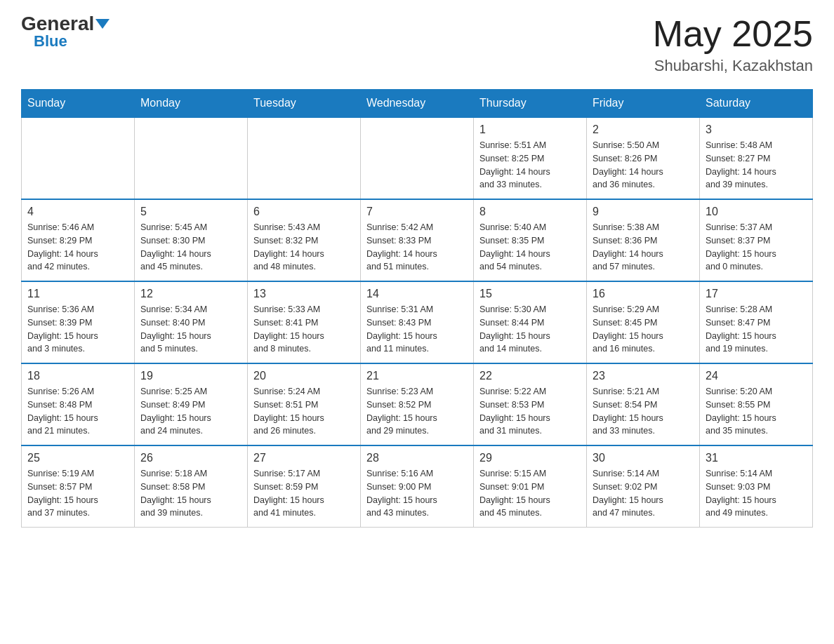 This screenshot has width=834, height=644. Describe the element at coordinates (191, 376) in the screenshot. I see `day-number: 19` at that location.